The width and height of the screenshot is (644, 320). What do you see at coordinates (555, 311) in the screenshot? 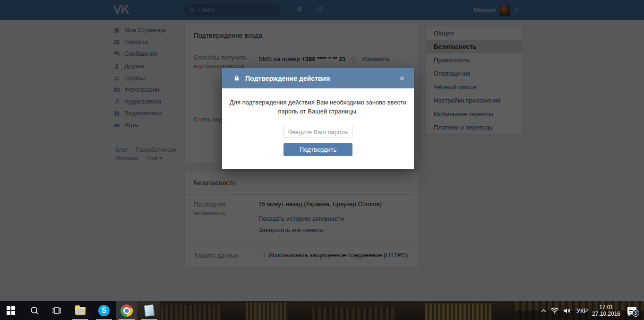
I see `wifi-button` at bounding box center [555, 311].